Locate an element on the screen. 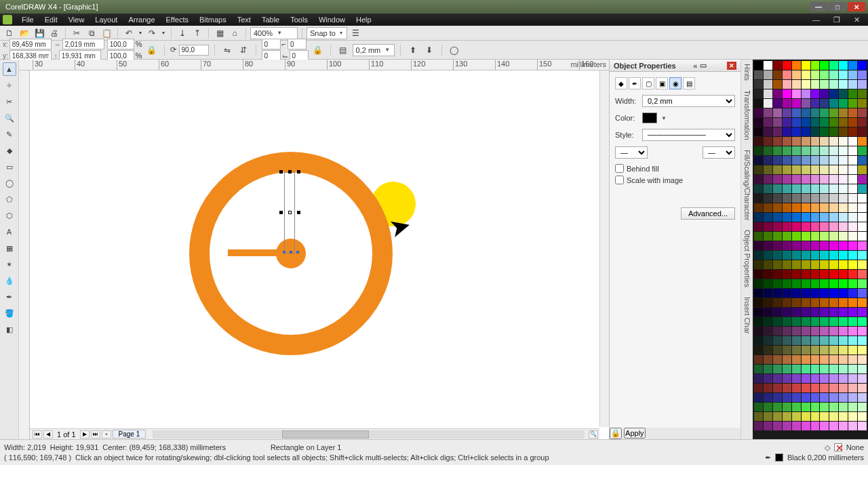 The image size is (868, 488). fill-tool: 🪣 is located at coordinates (9, 313).